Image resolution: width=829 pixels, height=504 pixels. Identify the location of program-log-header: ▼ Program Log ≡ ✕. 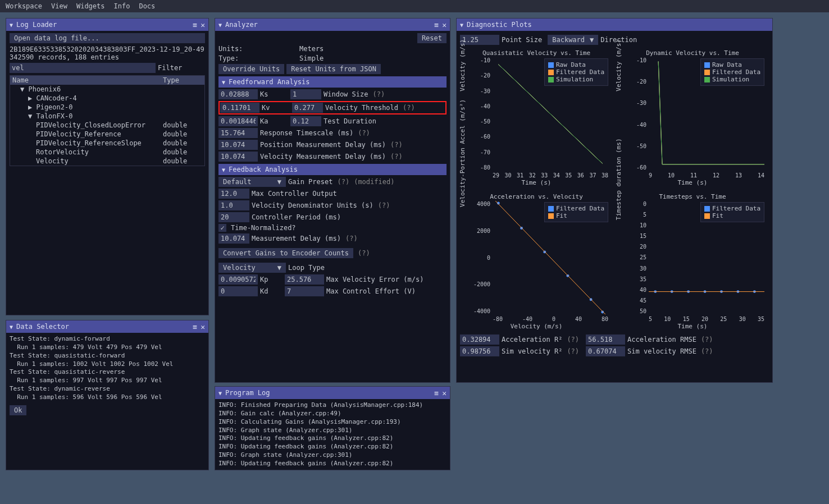
(332, 393).